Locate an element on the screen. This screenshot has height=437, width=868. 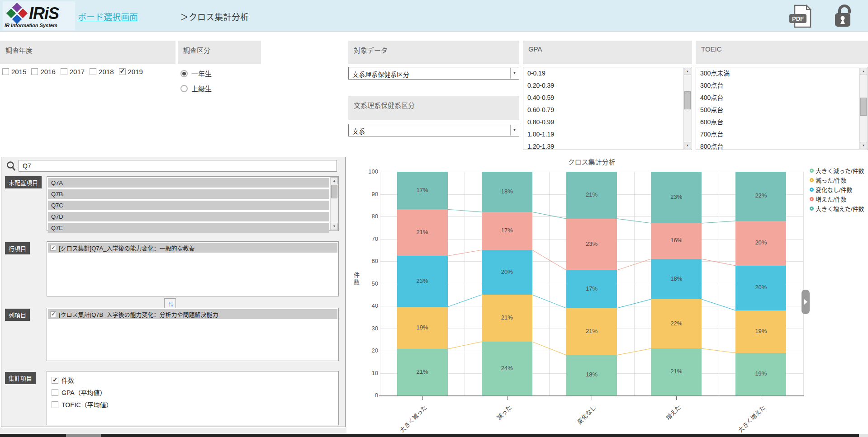
measure-option: TOEIC（平均値） is located at coordinates (82, 404).